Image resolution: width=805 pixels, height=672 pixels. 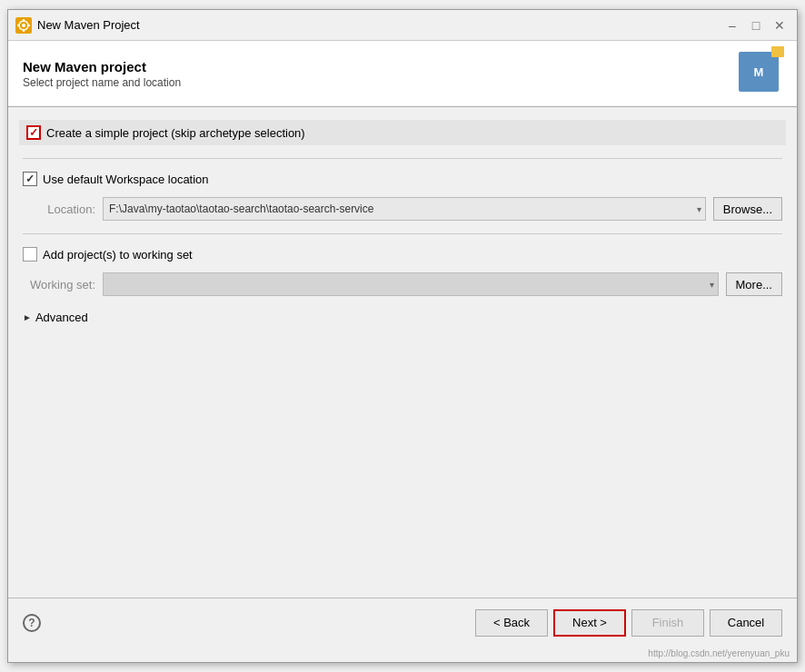 I want to click on browse-button: Browse..., so click(x=748, y=209).